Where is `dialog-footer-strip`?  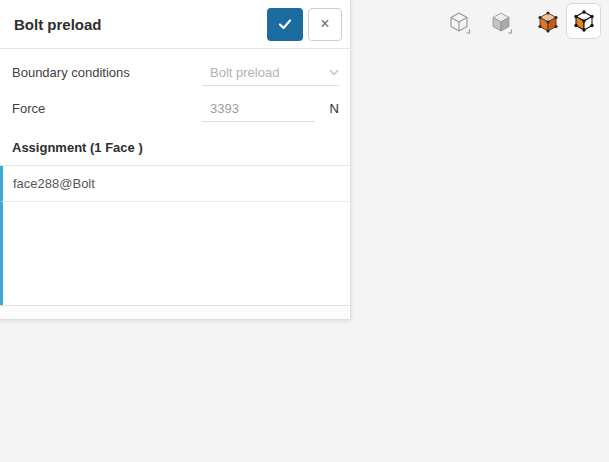 dialog-footer-strip is located at coordinates (175, 312).